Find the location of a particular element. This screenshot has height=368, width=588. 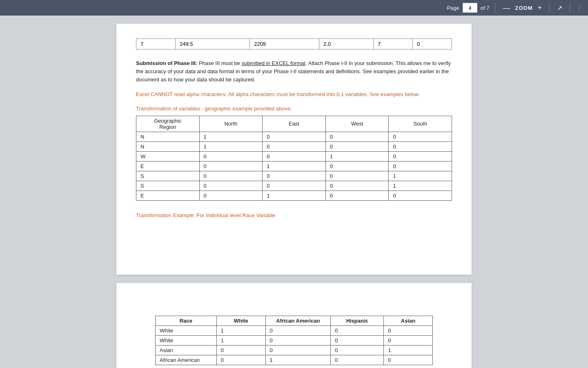

race-table: Race White African American Hispanic Asi… is located at coordinates (294, 340).